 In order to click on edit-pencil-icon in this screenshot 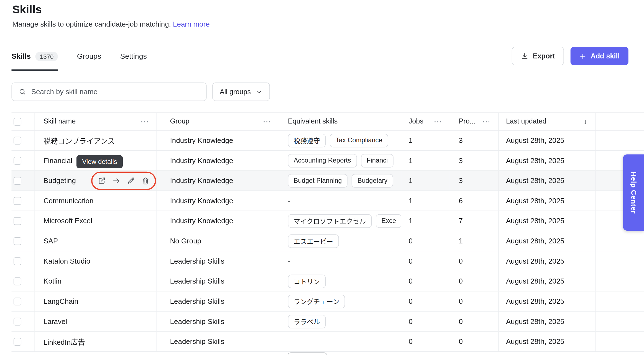, I will do `click(131, 181)`.